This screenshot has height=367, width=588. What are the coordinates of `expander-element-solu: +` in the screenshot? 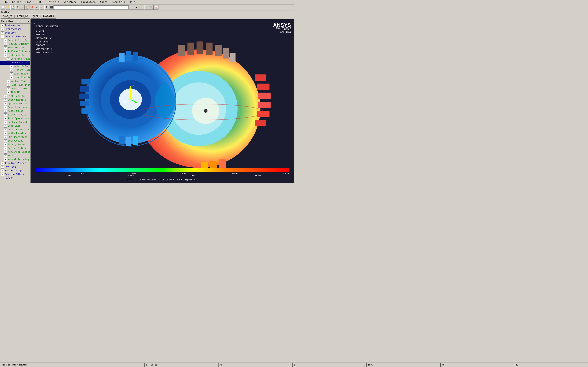 It's located at (12, 70).